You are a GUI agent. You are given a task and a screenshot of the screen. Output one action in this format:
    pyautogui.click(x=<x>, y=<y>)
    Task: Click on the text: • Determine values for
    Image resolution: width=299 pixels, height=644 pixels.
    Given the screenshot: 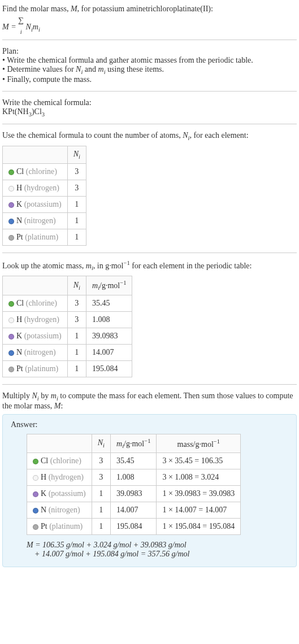 What is the action you would take?
    pyautogui.click(x=39, y=69)
    